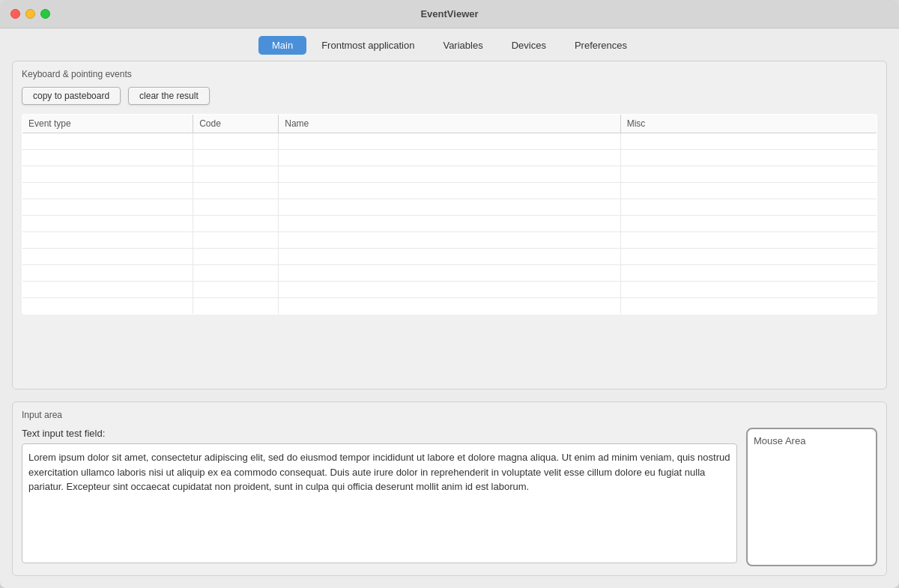  I want to click on tab-devices: Devices, so click(529, 45).